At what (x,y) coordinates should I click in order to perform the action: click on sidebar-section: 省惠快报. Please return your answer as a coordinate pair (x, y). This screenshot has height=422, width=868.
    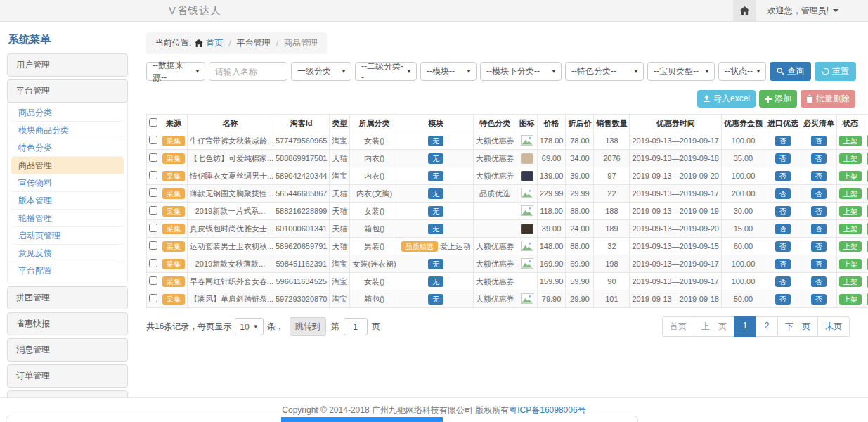
    Looking at the image, I should click on (67, 324).